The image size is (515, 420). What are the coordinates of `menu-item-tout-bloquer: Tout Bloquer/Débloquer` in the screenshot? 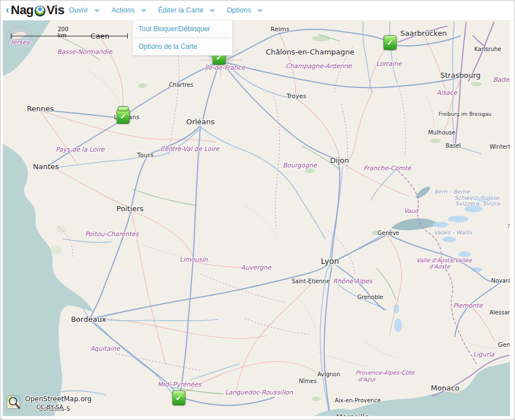 It's located at (183, 29).